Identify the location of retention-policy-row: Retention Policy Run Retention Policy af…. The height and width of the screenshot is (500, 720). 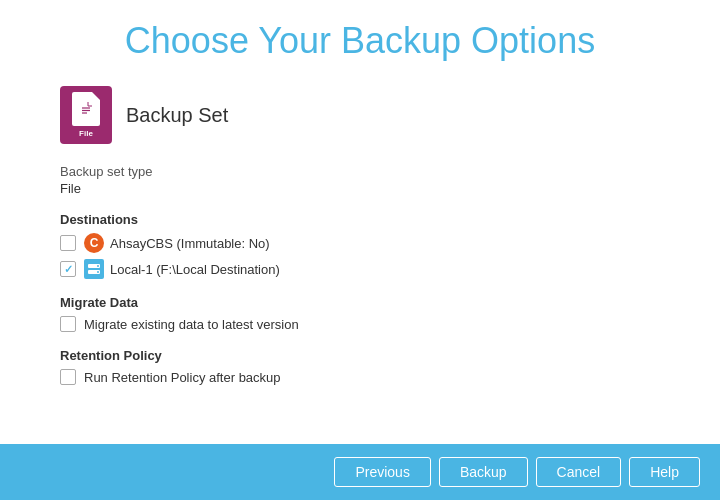
(380, 366).